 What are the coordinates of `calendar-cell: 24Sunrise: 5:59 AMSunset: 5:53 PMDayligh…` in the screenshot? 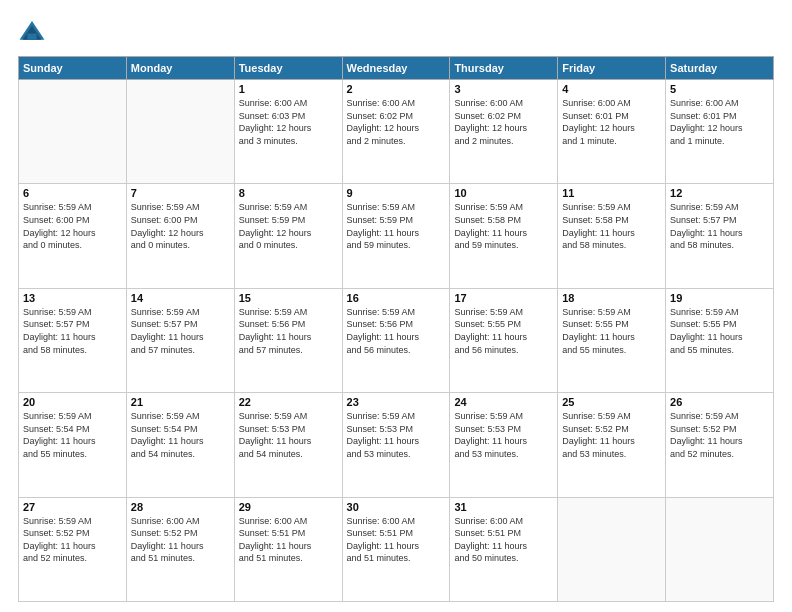 It's located at (504, 445).